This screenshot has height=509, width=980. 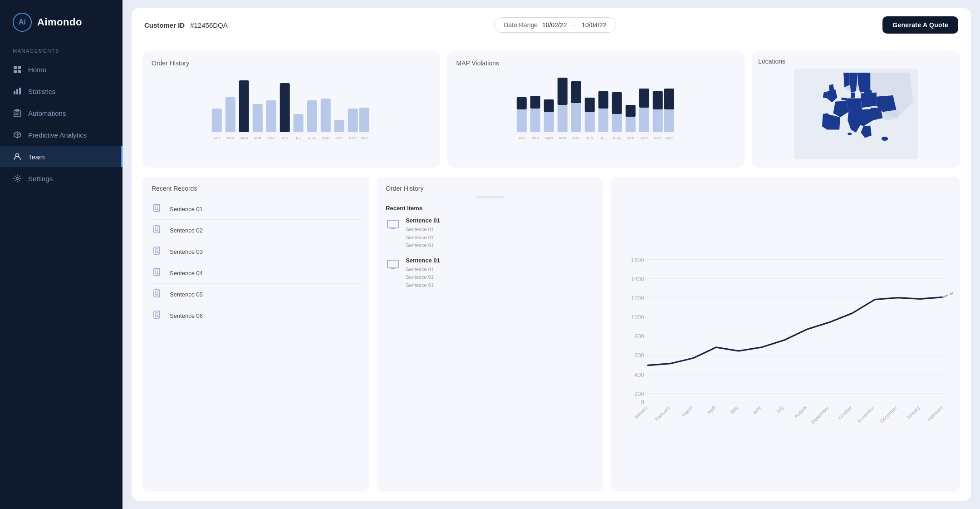 What do you see at coordinates (61, 254) in the screenshot?
I see `sidebar: Ai Aimondo MANAGEMENTS Home` at bounding box center [61, 254].